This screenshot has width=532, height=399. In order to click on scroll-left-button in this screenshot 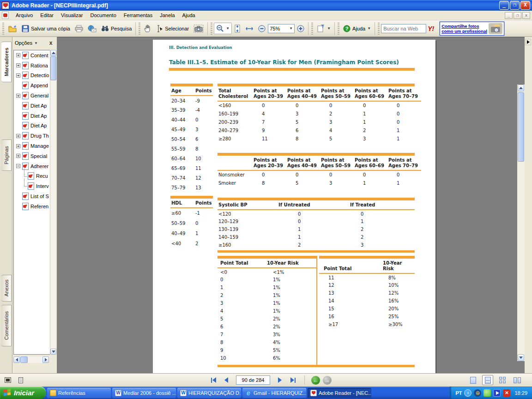, I will do `click(17, 360)`.